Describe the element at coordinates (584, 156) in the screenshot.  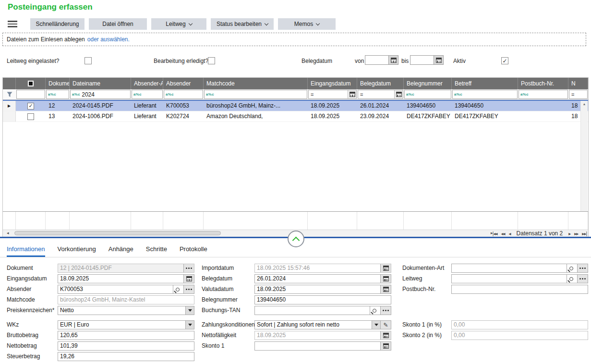
I see `vertical-scrollbar: ▲` at that location.